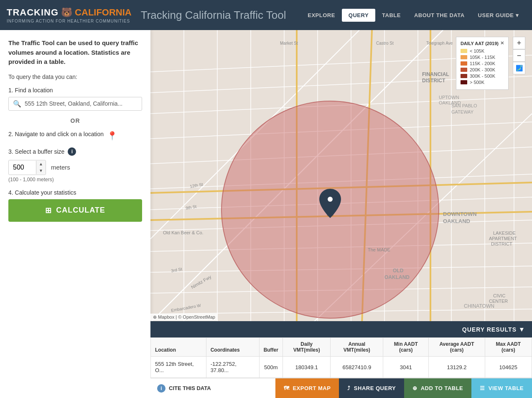  I want to click on add-table-label: ADD TO TABLE, so click(442, 388).